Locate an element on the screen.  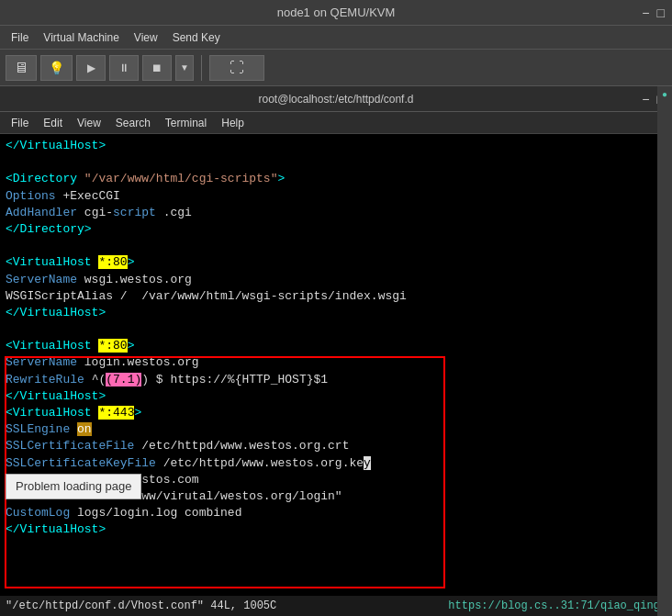
line-15: RewriteRule ^((7.1)) $ https://%{HTTP_HO… is located at coordinates (336, 380).